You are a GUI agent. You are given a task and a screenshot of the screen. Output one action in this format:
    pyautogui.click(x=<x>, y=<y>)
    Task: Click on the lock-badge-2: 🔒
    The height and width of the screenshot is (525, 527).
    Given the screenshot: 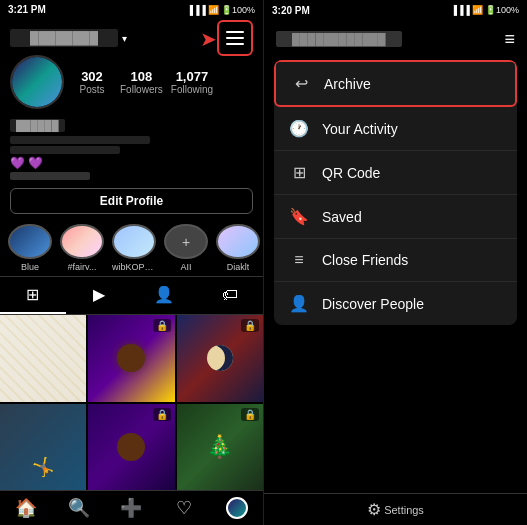 What is the action you would take?
    pyautogui.click(x=162, y=326)
    